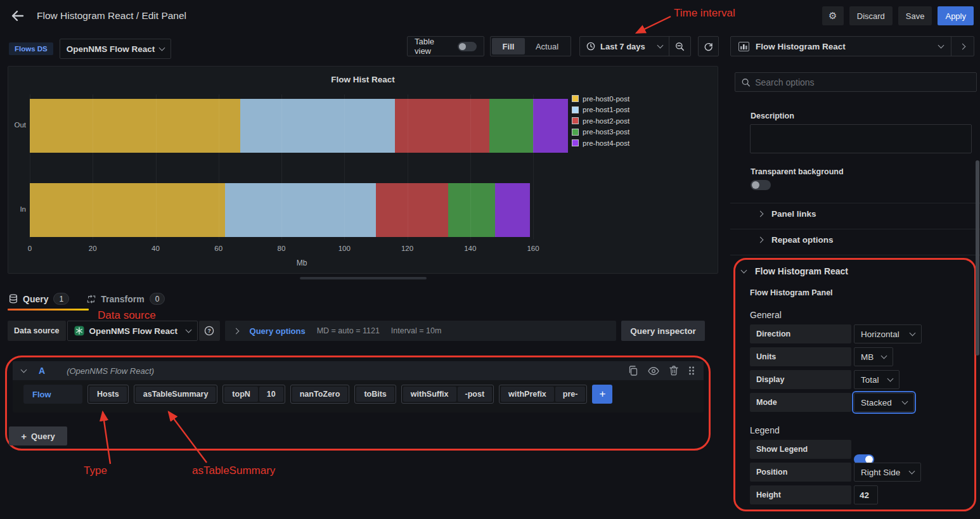  I want to click on height-input, so click(866, 495).